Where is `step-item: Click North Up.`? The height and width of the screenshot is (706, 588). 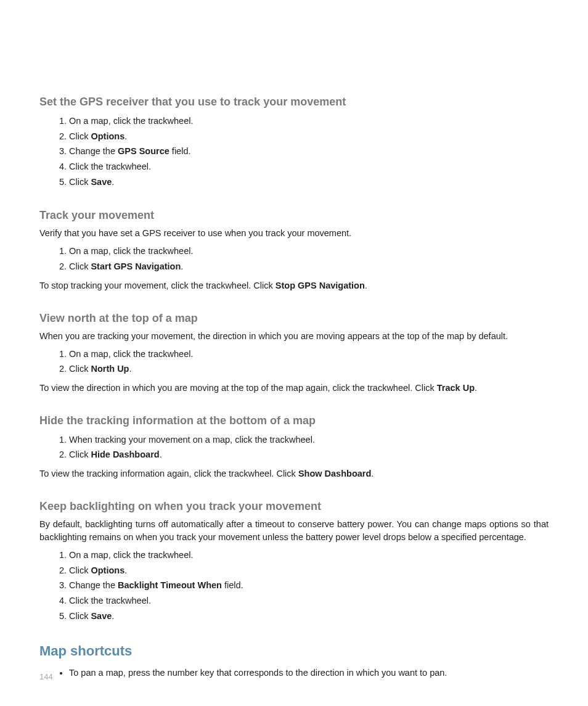
step-item: Click North Up. is located at coordinates (309, 369).